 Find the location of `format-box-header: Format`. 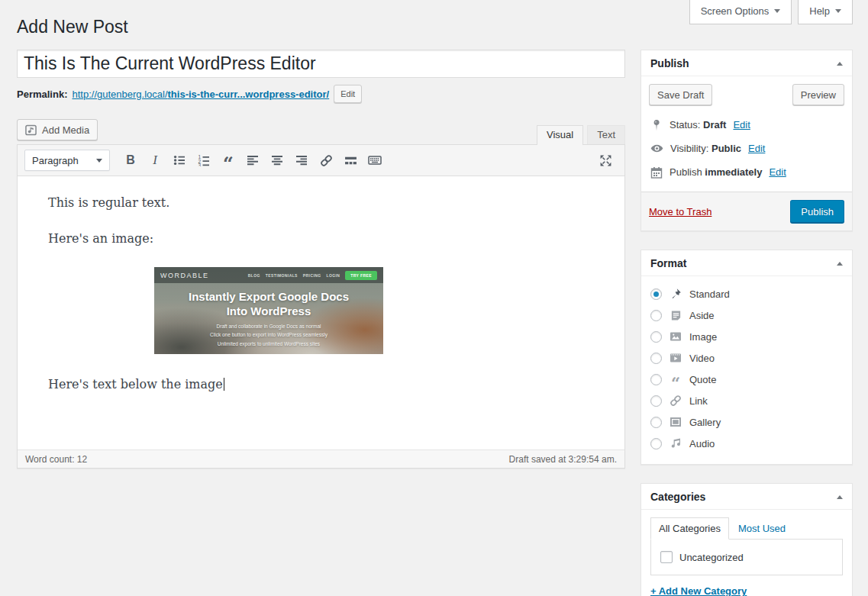

format-box-header: Format is located at coordinates (747, 263).